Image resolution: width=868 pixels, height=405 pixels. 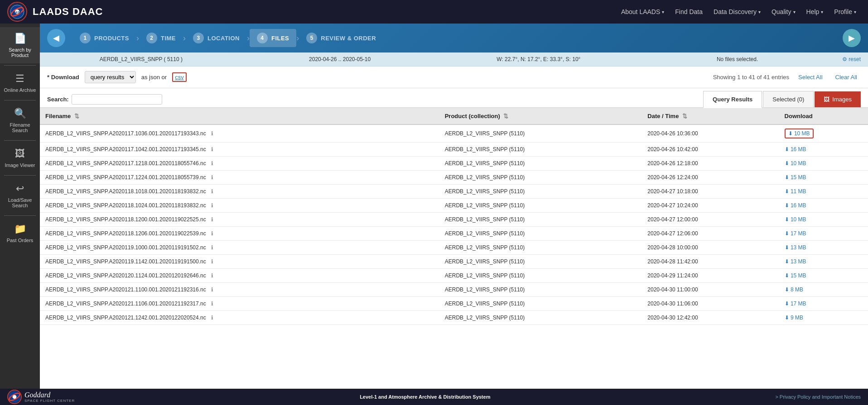 What do you see at coordinates (541, 116) in the screenshot?
I see `col-product: Product (collection) ⇅` at bounding box center [541, 116].